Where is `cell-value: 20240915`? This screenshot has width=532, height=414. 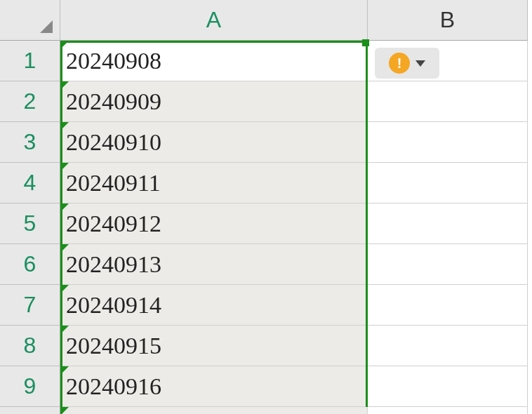
cell-value: 20240915 is located at coordinates (114, 346).